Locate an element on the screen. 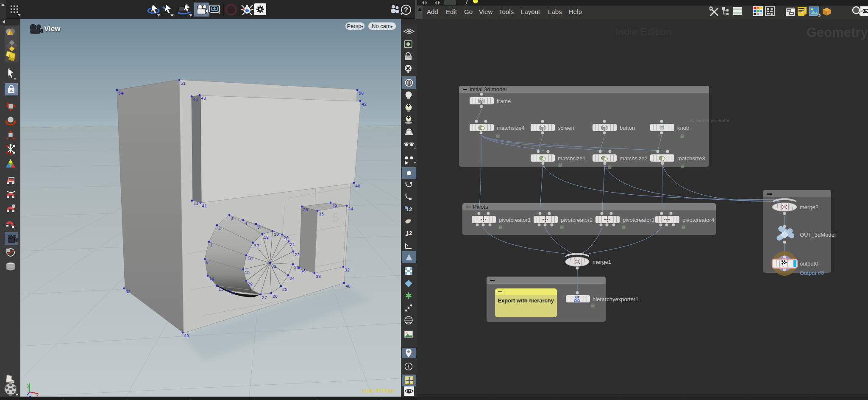  svg-text: 41 is located at coordinates (204, 206).